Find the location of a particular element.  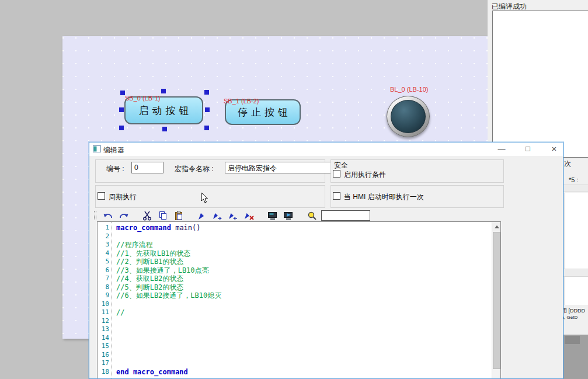

find-input is located at coordinates (346, 215).